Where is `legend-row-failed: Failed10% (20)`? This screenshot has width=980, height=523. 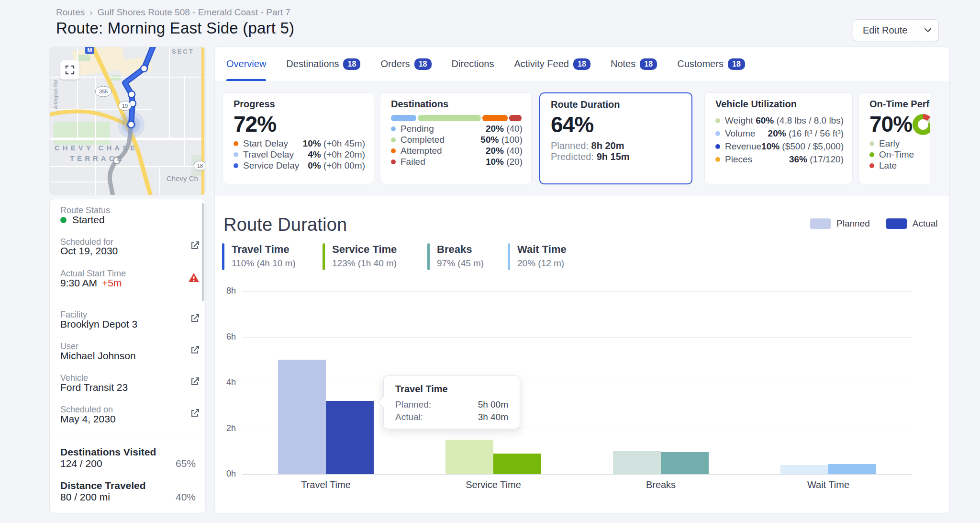
legend-row-failed: Failed10% (20) is located at coordinates (457, 162).